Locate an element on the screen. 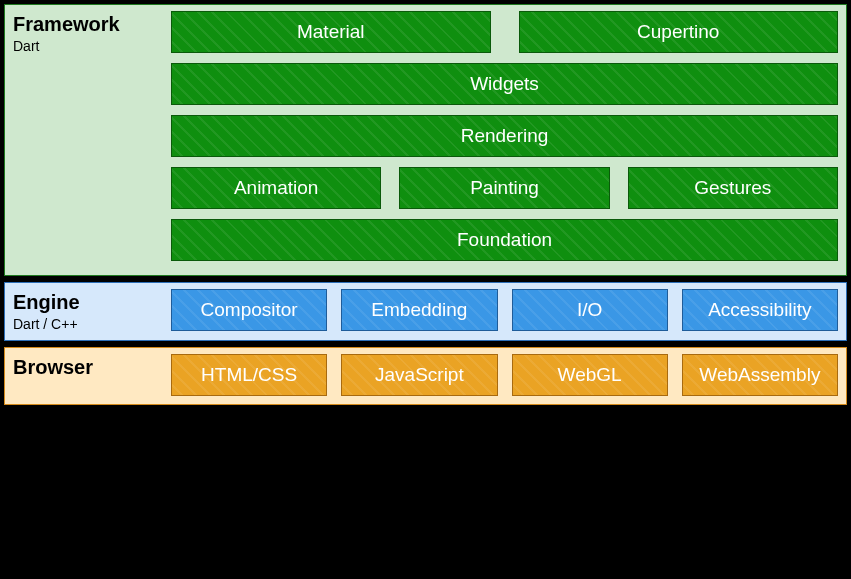 The height and width of the screenshot is (579, 851). block-animation: Animation is located at coordinates (276, 188).